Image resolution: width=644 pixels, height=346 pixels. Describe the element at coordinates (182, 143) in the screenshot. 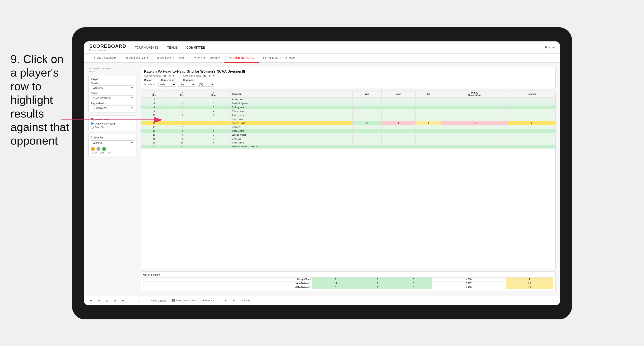

I see `table-cell: 10` at that location.